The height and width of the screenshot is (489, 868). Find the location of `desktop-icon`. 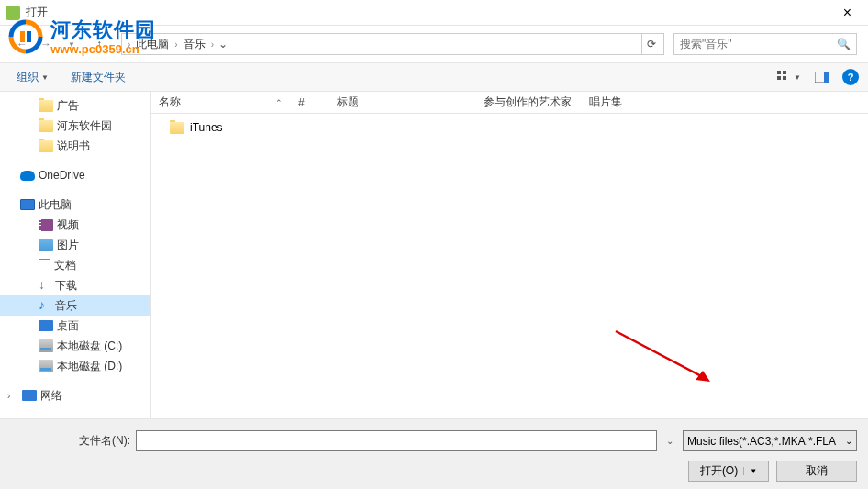

desktop-icon is located at coordinates (46, 326).